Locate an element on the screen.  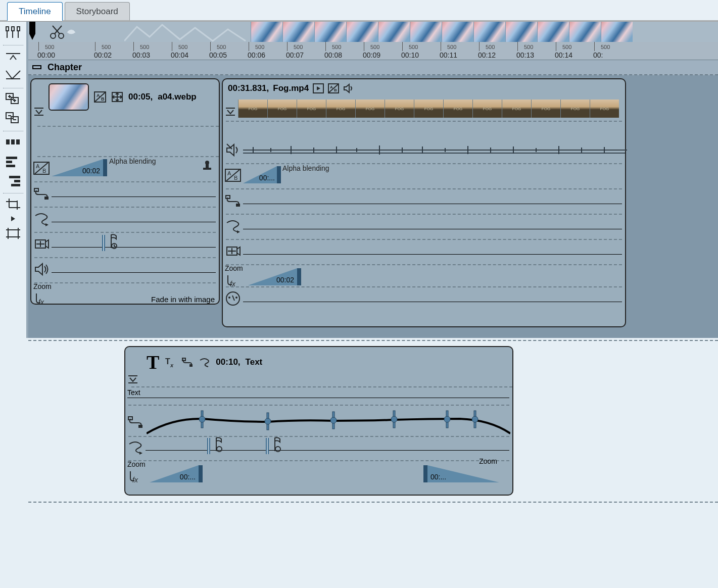
tool-cut-above-icon is located at coordinates (13, 56).